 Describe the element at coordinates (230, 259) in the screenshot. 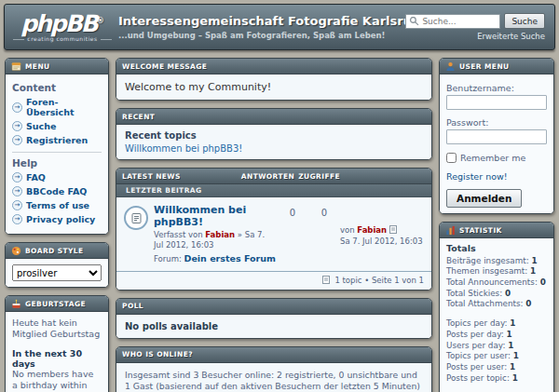

I see `forum-link: Dein erstes Forum` at that location.